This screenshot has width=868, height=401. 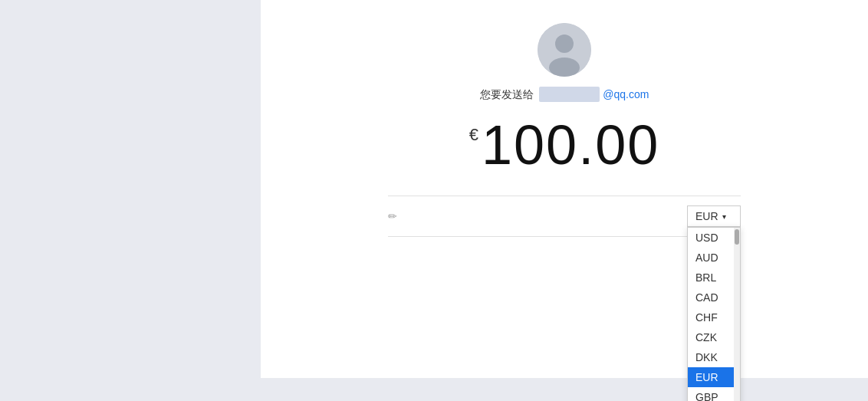 I want to click on currency-item-brl: BRL, so click(x=711, y=278).